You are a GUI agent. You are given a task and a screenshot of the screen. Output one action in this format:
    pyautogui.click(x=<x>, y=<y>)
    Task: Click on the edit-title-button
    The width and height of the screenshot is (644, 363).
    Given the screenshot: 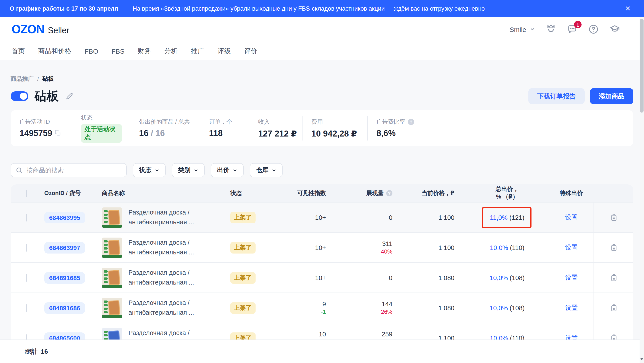 What is the action you would take?
    pyautogui.click(x=69, y=96)
    